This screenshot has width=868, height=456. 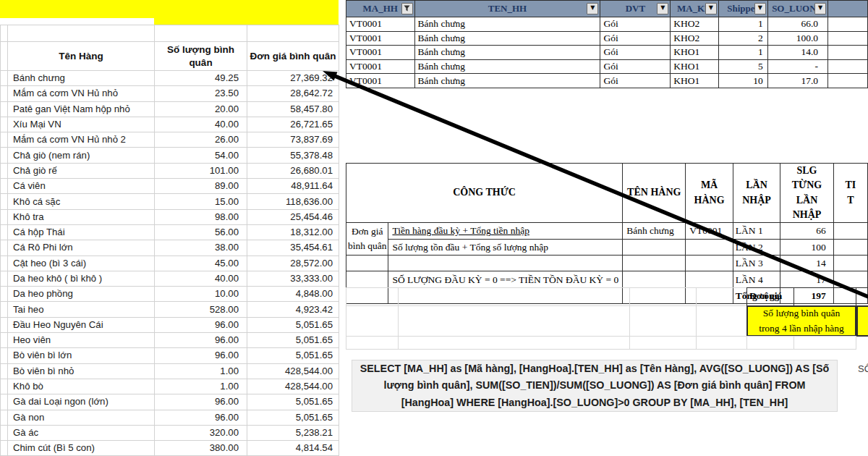 I want to click on product-row: Bò viên bì nhỏ 1.00 428,544.00, so click(x=170, y=371).